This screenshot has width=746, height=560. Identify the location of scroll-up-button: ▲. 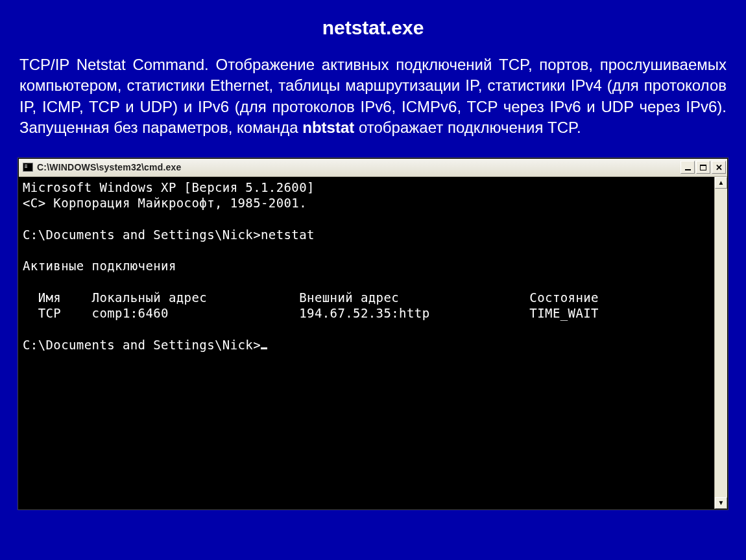
(721, 183).